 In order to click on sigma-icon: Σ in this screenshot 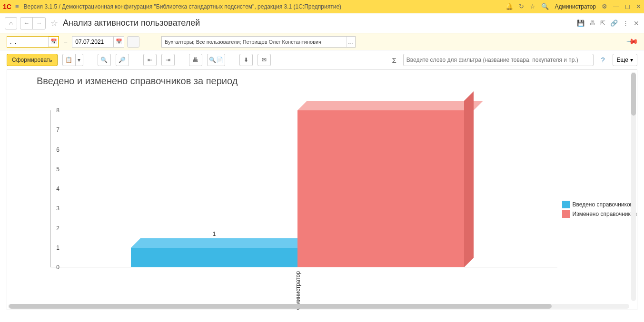, I will do `click(394, 60)`.